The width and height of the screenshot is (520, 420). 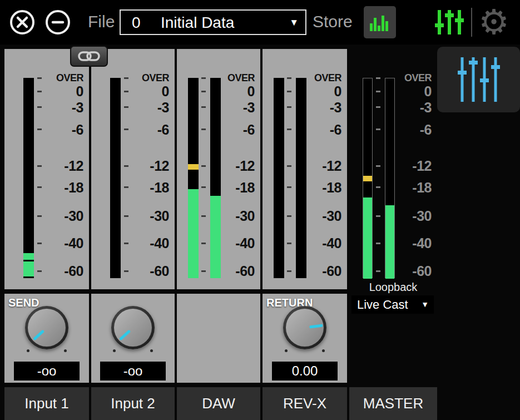 I want to click on meter-scale-label: -6, so click(x=336, y=130).